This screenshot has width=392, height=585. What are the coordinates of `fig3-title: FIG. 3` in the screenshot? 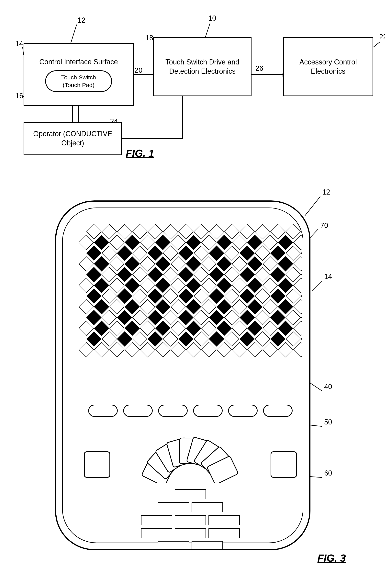 It's located at (332, 558).